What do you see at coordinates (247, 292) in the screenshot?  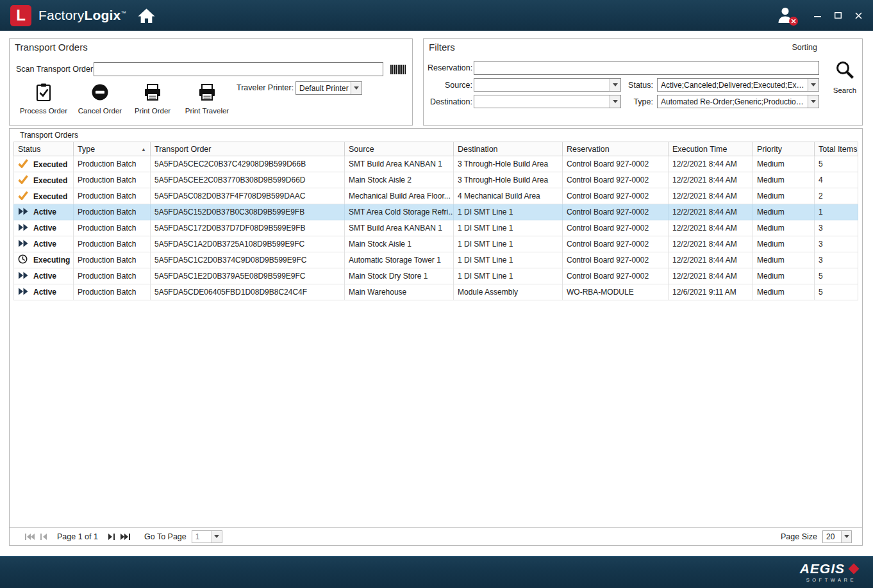 I see `cell-transport-order: 5A5FDA5CDE06405FBD1D08D9B8C24C4F` at bounding box center [247, 292].